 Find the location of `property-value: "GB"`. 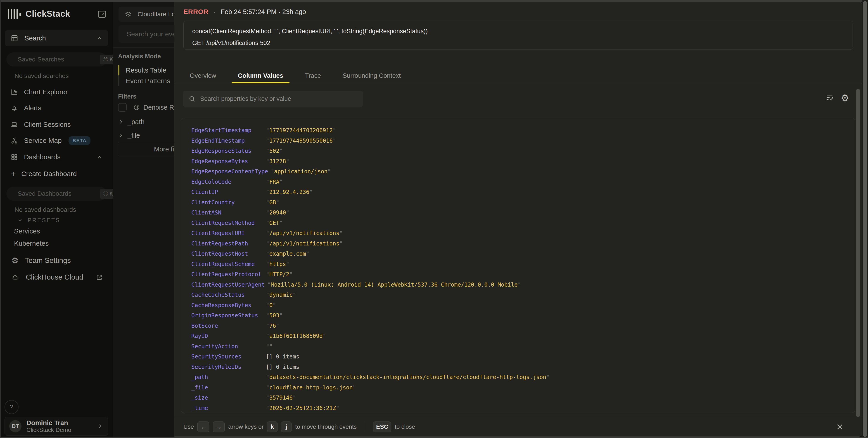

property-value: "GB" is located at coordinates (273, 202).